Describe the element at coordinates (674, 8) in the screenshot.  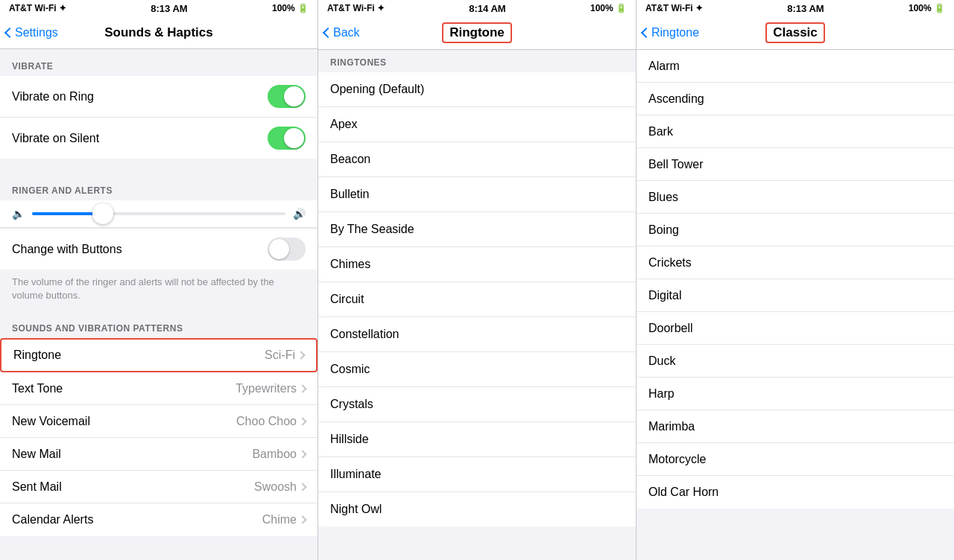
I see `carrier-3: AT&T Wi-Fi ✦` at that location.